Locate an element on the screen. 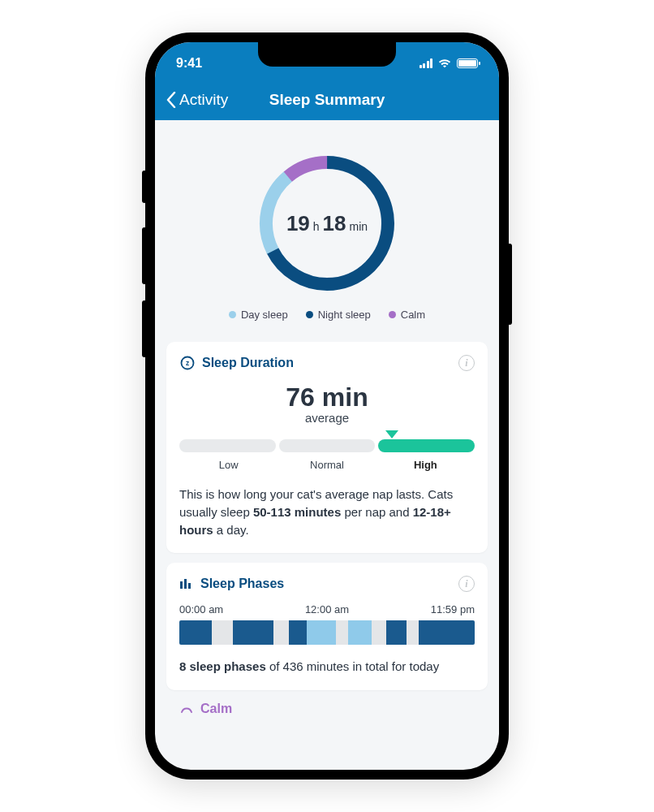  status-time: 9:41 is located at coordinates (189, 61).